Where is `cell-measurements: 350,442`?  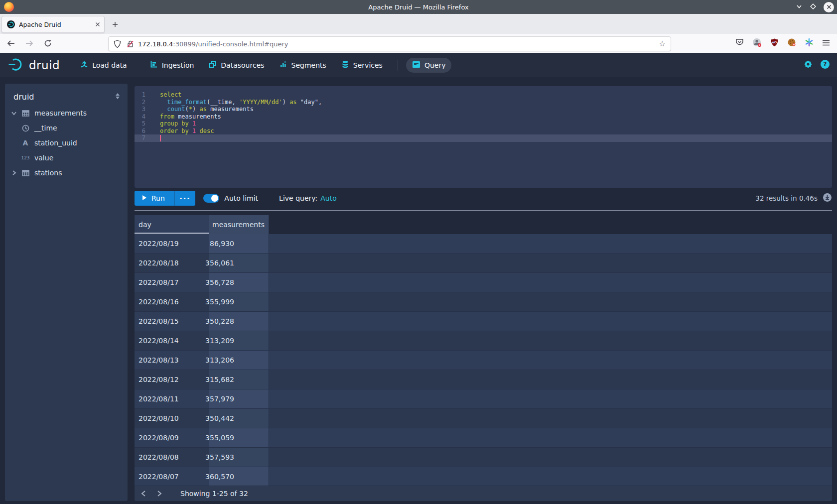 cell-measurements: 350,442 is located at coordinates (239, 418).